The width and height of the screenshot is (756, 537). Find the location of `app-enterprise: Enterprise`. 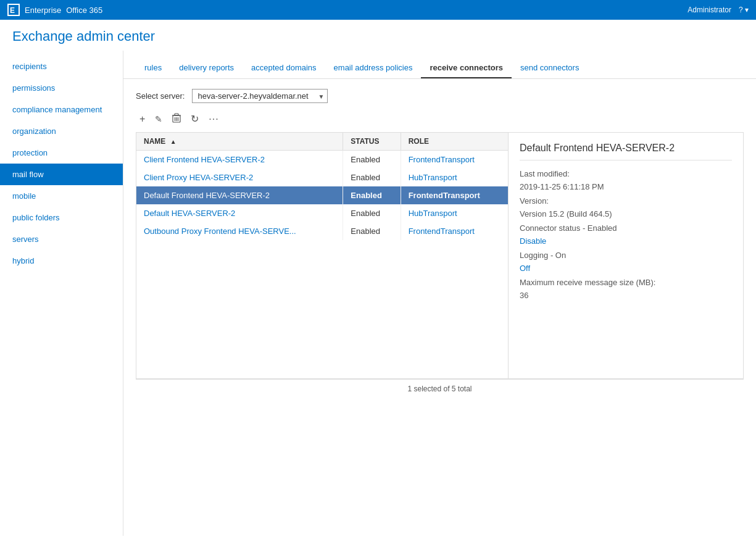

app-enterprise: Enterprise is located at coordinates (43, 10).